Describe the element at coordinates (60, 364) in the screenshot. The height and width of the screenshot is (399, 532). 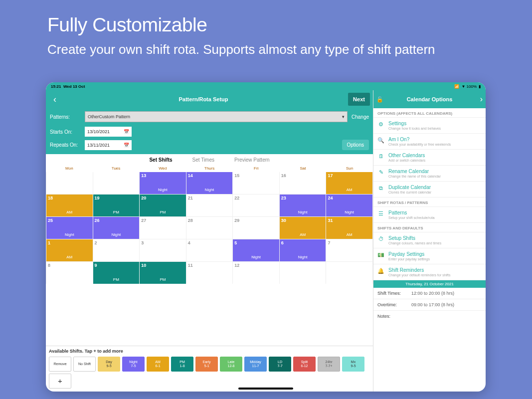
I see `shift-chip: Remove` at that location.